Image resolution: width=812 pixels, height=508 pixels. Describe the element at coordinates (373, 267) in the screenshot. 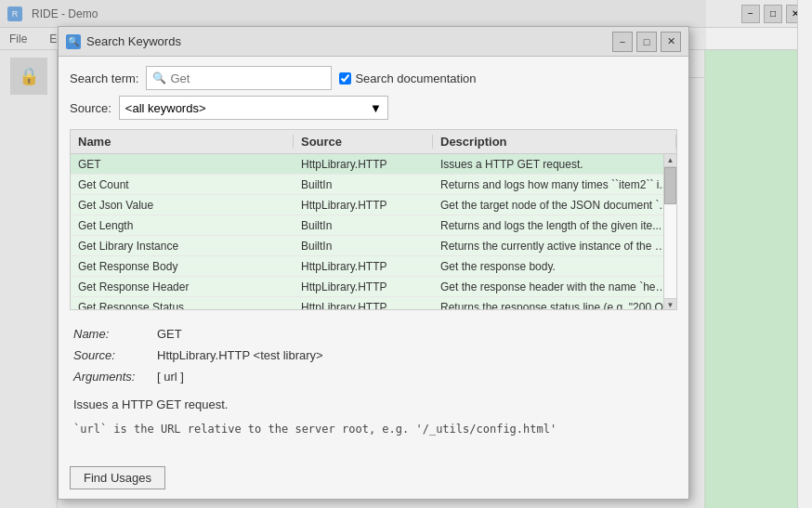

I see `table-row: Get Response BodyHttpLibrary.HTTPGet the…` at that location.